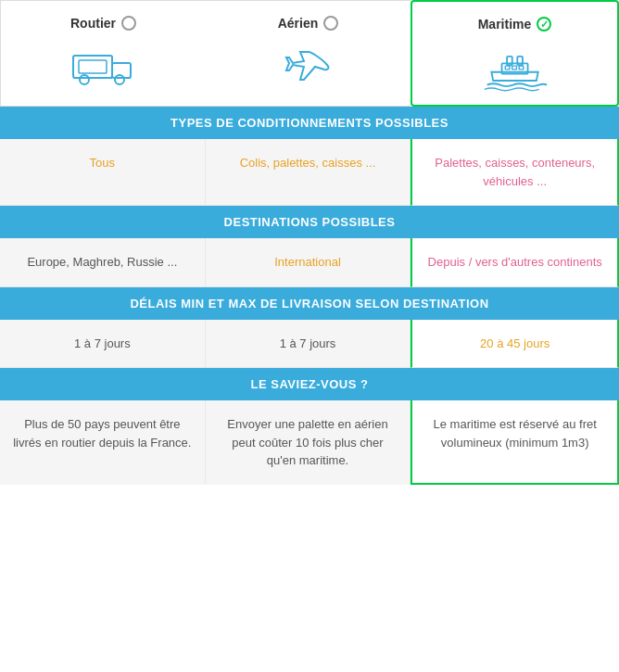 This screenshot has width=619, height=672. What do you see at coordinates (310, 247) in the screenshot?
I see `section-destinations: DESTINATIONS POSSIBLES Europe, Maghreb, …` at bounding box center [310, 247].